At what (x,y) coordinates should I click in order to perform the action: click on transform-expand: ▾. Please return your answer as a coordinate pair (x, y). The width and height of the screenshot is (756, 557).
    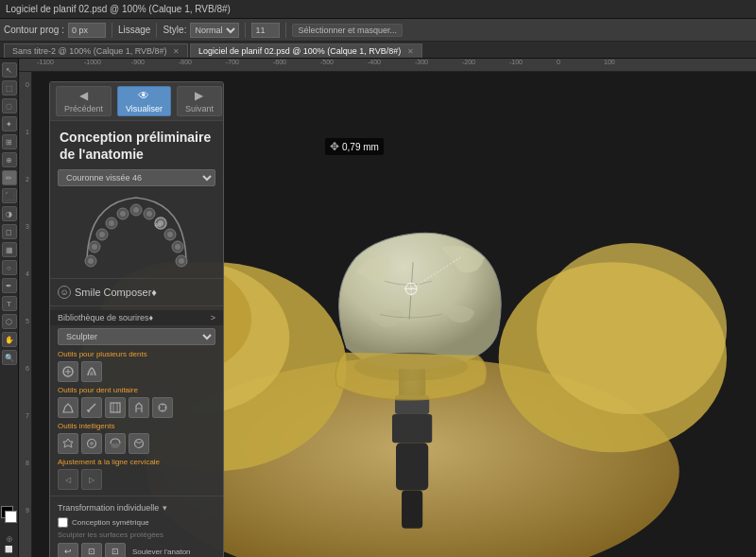
    Looking at the image, I should click on (164, 508).